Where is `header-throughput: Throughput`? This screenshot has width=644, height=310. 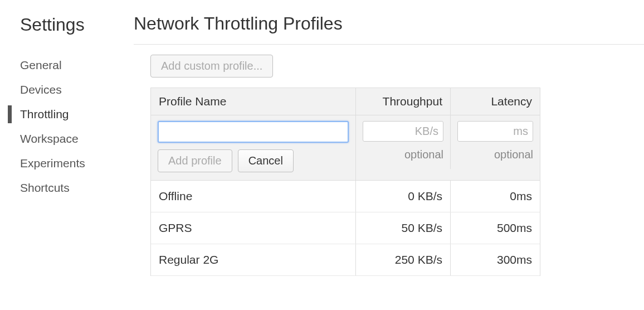
header-throughput: Throughput is located at coordinates (403, 101).